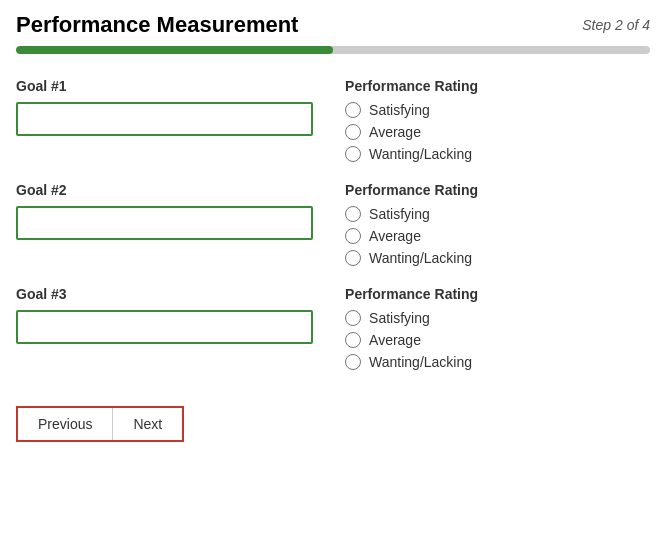 Image resolution: width=666 pixels, height=549 pixels. What do you see at coordinates (66, 424) in the screenshot?
I see `previous-button: Previous` at bounding box center [66, 424].